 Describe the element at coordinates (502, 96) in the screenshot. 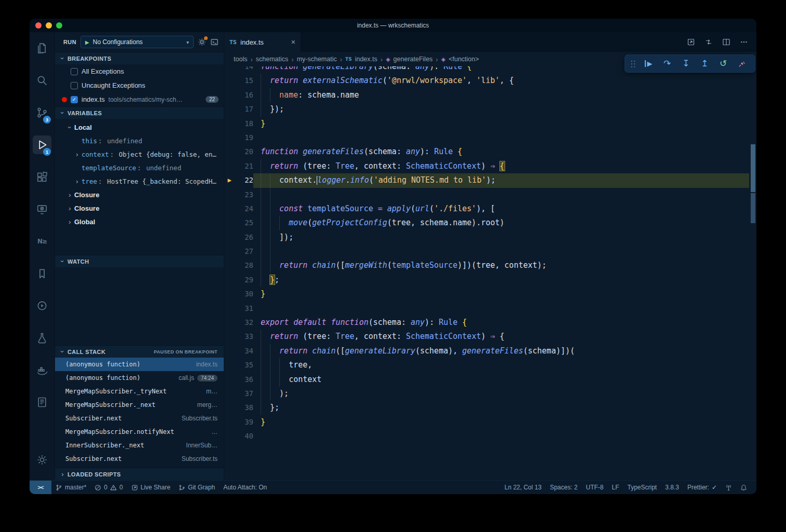

I see `line-content: name: schema.name` at that location.